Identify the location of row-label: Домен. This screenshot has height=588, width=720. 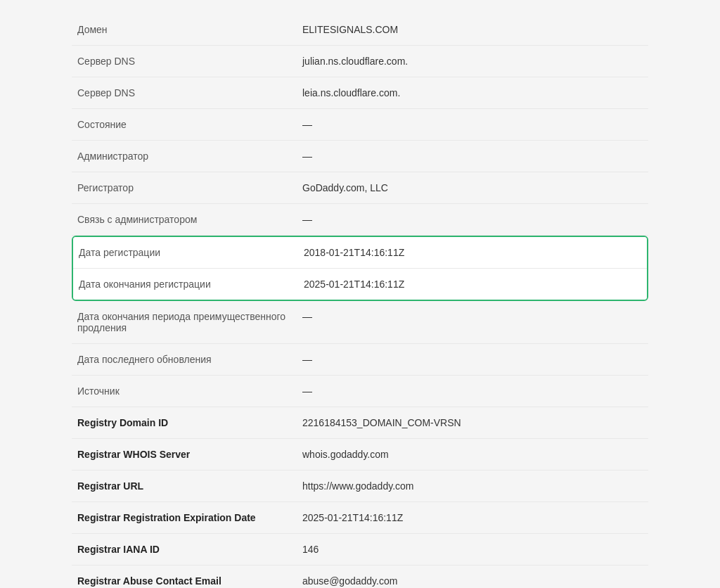
(184, 30).